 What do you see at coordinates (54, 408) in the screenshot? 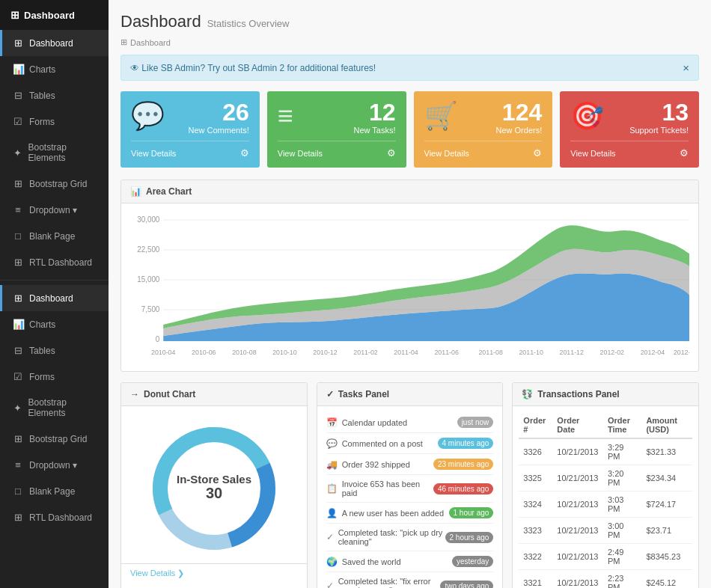
I see `sidebar-item-bootstrap-elements2: ✦Bootstrap Elements` at bounding box center [54, 408].